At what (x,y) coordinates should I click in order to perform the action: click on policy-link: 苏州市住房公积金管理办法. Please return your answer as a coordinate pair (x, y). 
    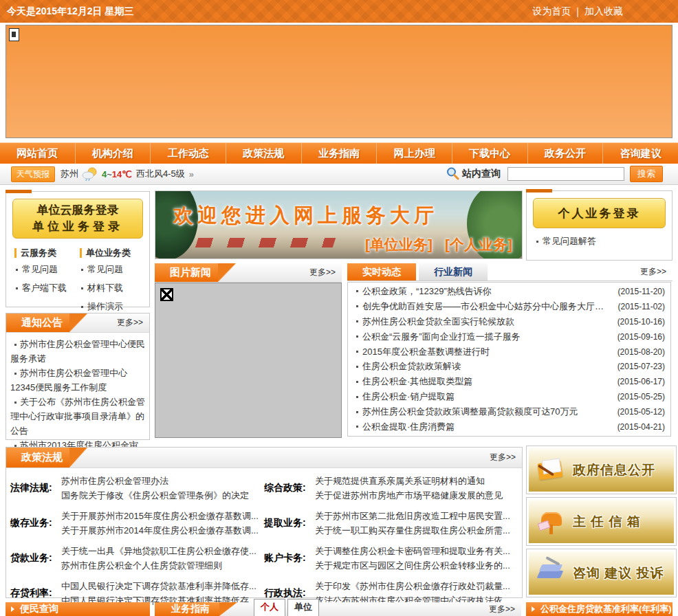
    Looking at the image, I should click on (162, 481).